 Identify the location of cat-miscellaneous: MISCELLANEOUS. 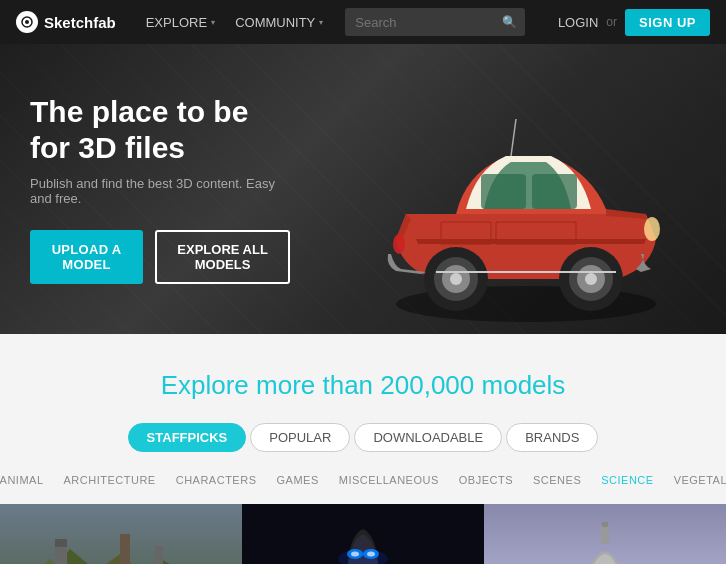
(389, 480).